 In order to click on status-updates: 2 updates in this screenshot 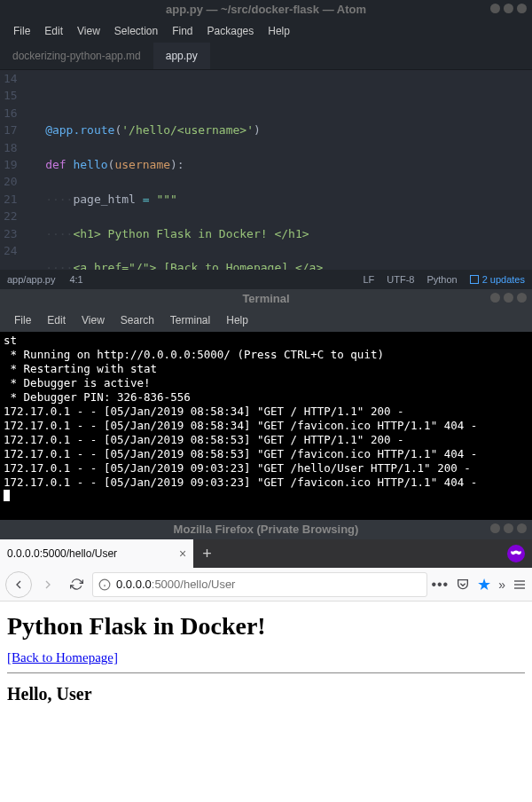, I will do `click(497, 279)`.